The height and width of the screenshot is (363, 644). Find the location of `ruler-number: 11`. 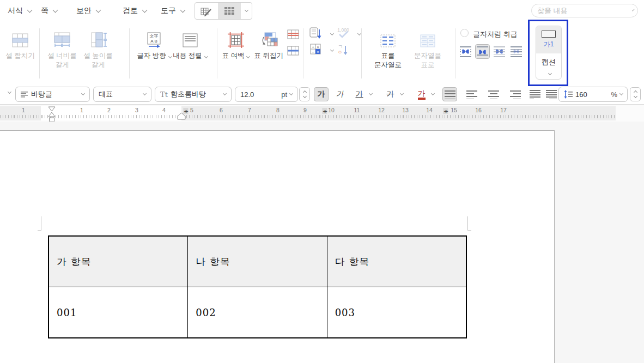

ruler-number: 11 is located at coordinates (357, 110).